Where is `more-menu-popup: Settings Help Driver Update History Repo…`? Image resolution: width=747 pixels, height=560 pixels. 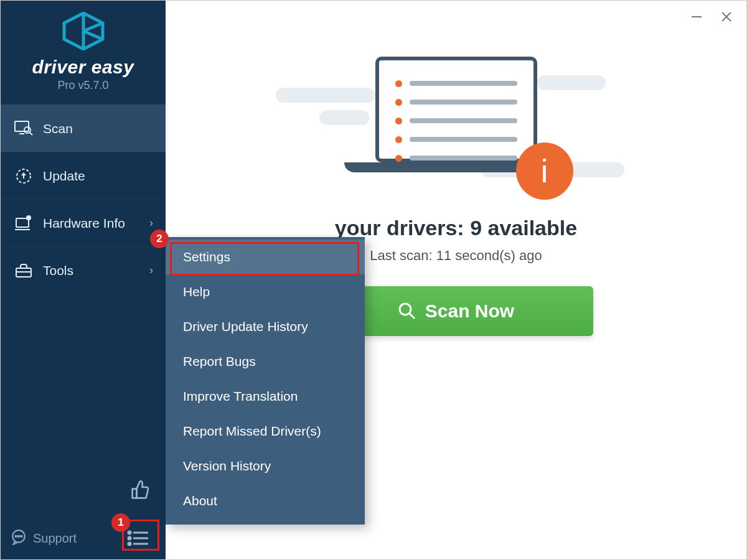 more-menu-popup: Settings Help Driver Update History Repo… is located at coordinates (265, 381).